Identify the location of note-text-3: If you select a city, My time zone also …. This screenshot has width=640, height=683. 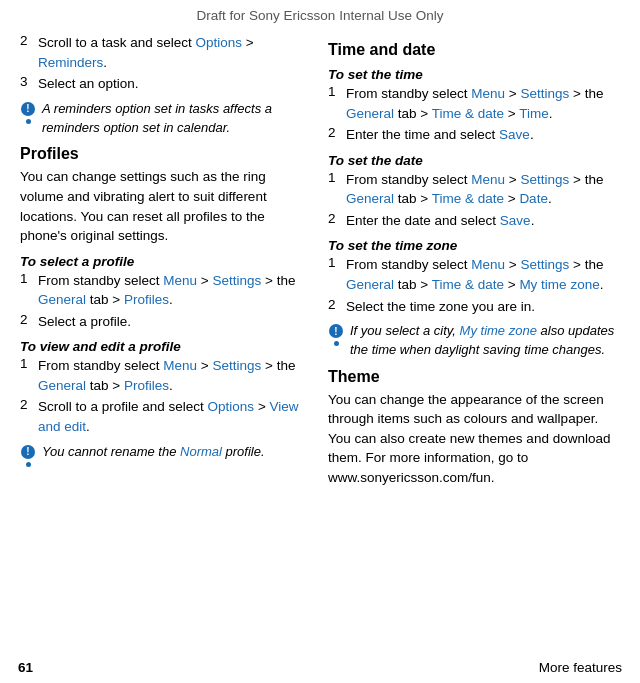
(485, 341).